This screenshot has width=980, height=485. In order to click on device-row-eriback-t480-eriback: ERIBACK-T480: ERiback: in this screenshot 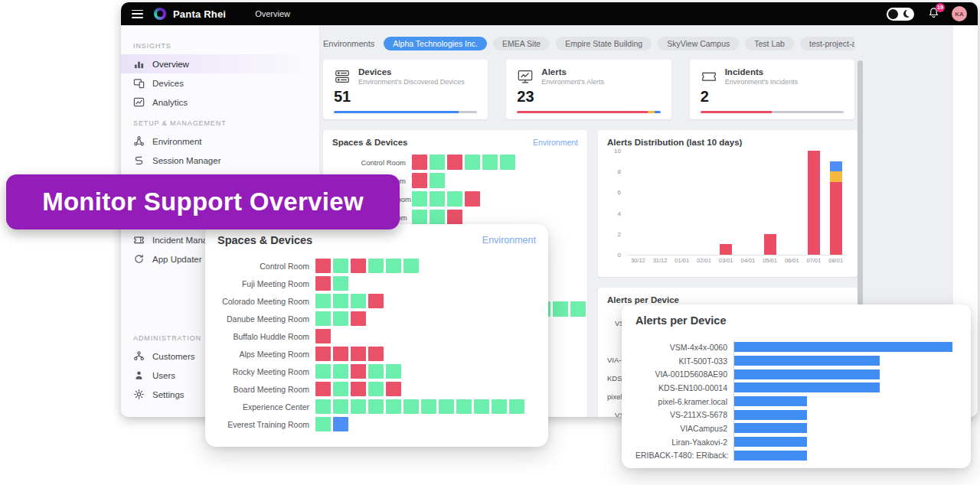, I will do `click(796, 456)`.